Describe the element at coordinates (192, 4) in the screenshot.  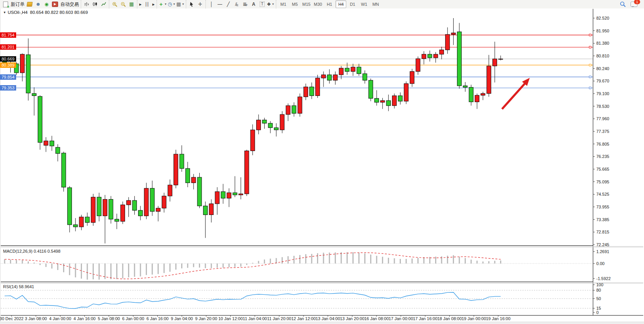
I see `cursor-button` at that location.